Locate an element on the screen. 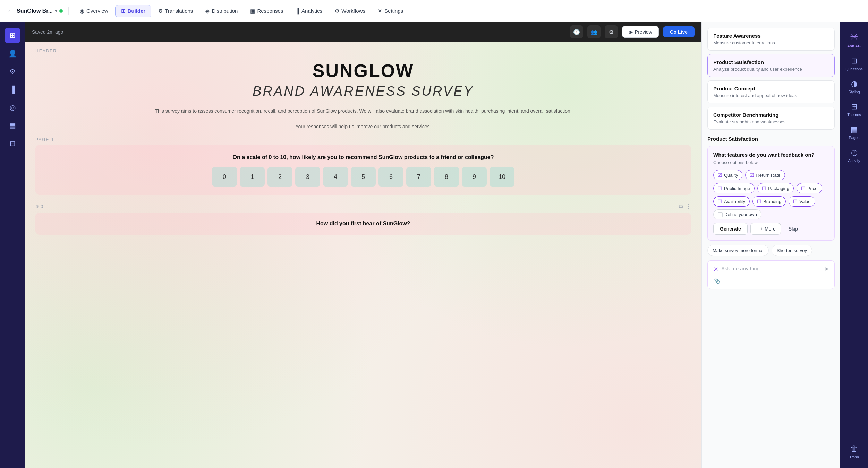 The image size is (868, 468). activity-icon: ◷ is located at coordinates (854, 153).